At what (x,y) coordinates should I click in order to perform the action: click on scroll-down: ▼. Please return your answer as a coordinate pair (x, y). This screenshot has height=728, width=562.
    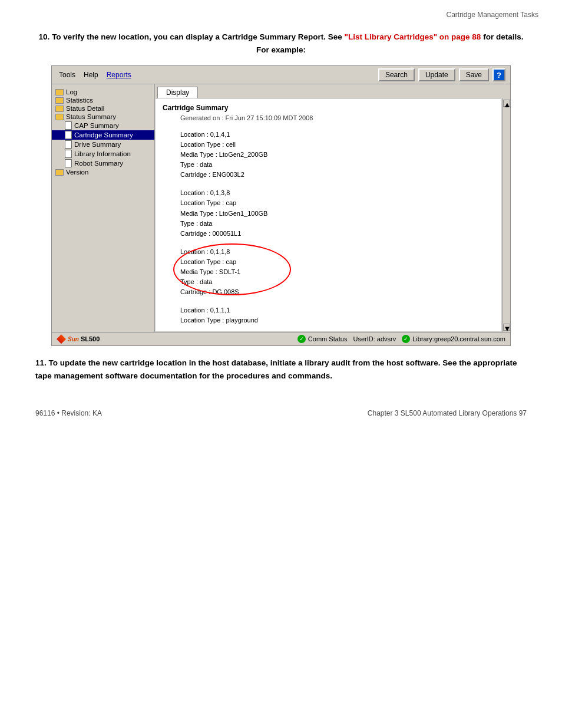
    Looking at the image, I should click on (507, 327).